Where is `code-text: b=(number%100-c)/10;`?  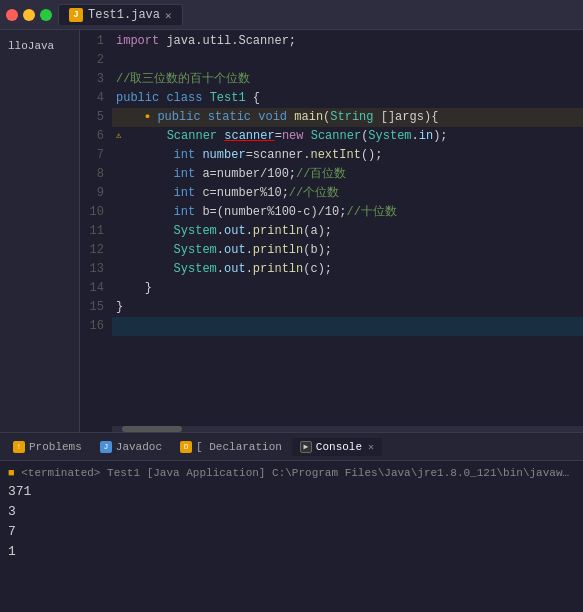
code-text: b=(number%100-c)/10; is located at coordinates (270, 212).